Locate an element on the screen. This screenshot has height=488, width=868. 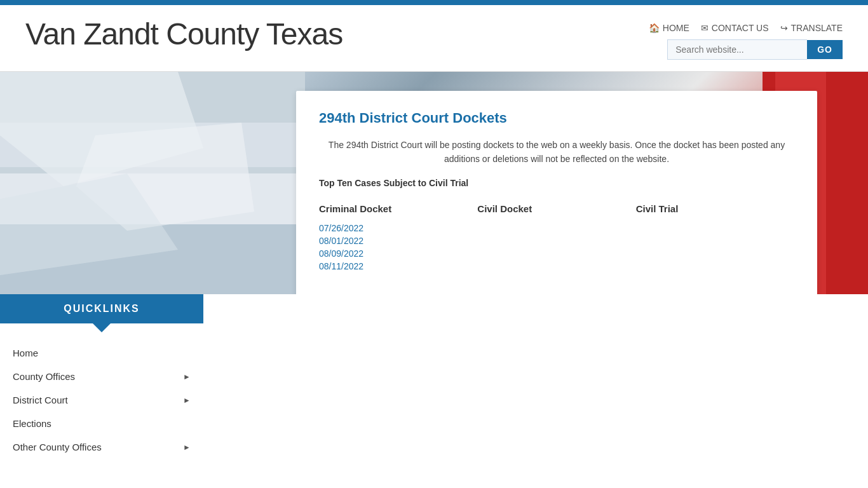
criminal-docket-link-1: 07/26/2022 is located at coordinates (398, 228).